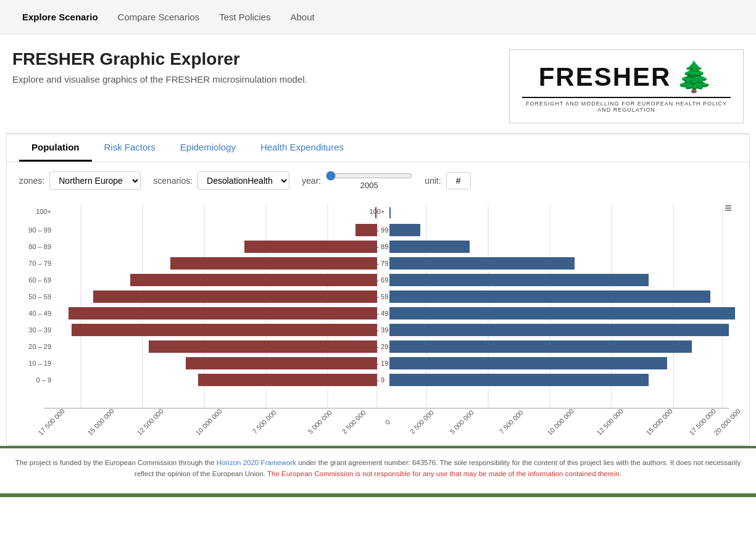 Image resolution: width=756 pixels, height=552 pixels. Describe the element at coordinates (302, 17) in the screenshot. I see `nav-about: About` at that location.